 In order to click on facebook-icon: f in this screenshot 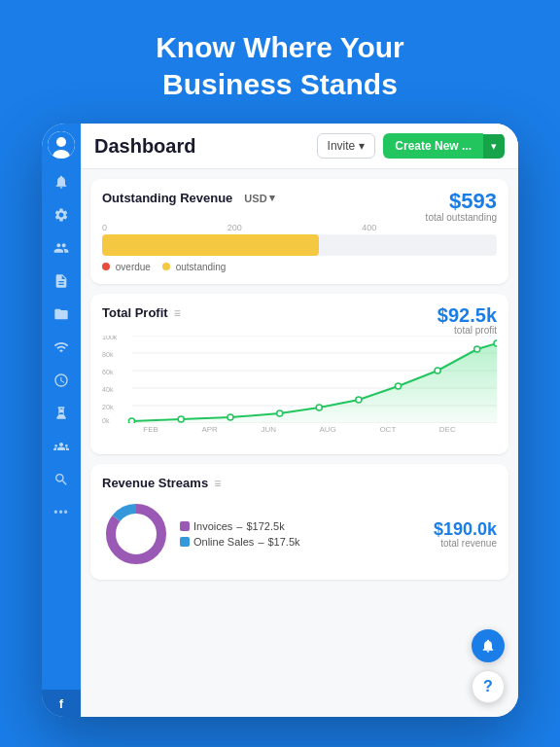, I will do `click(61, 704)`.